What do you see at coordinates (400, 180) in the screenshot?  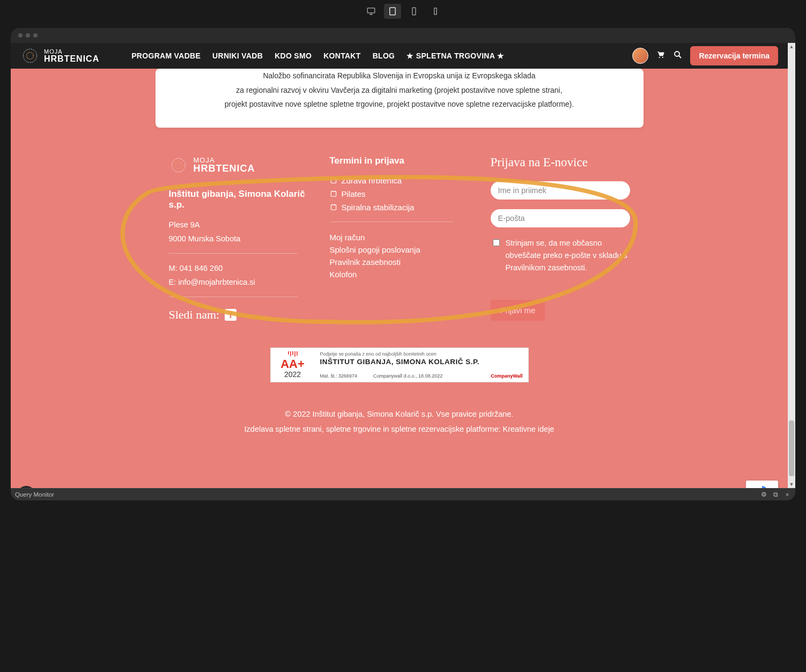 I see `booking-item: Zdrava hrbtenica` at bounding box center [400, 180].